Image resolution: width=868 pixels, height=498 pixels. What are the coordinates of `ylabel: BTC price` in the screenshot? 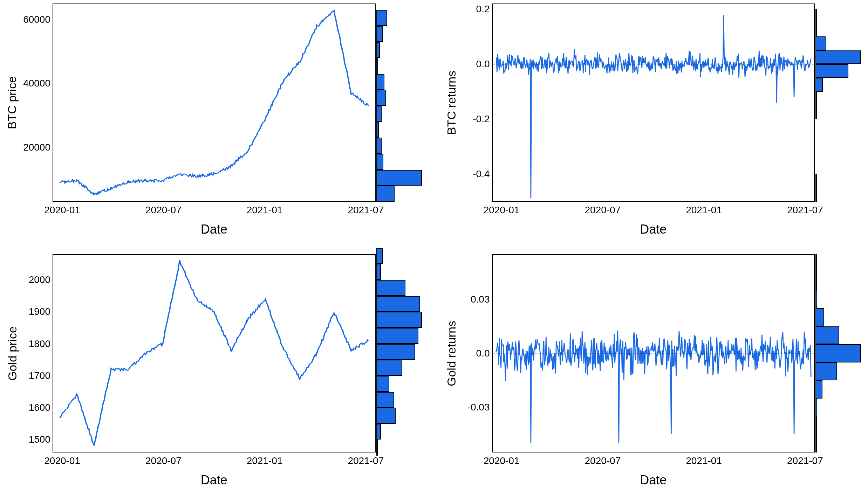 It's located at (12, 103).